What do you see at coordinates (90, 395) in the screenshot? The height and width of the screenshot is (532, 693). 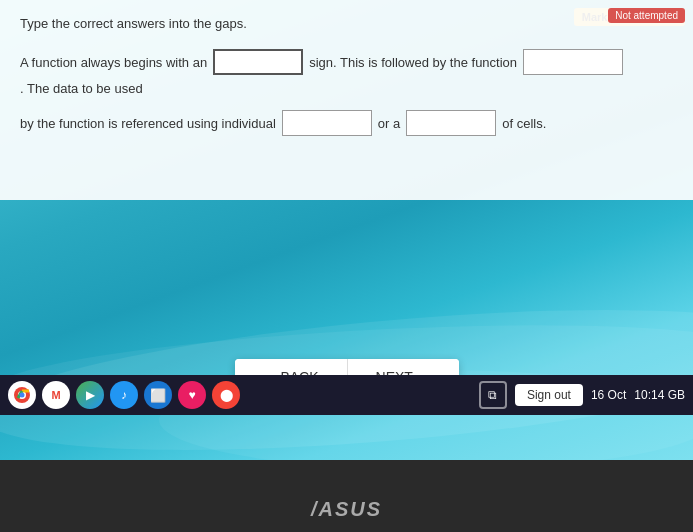 I see `play-icon: ▶` at bounding box center [90, 395].